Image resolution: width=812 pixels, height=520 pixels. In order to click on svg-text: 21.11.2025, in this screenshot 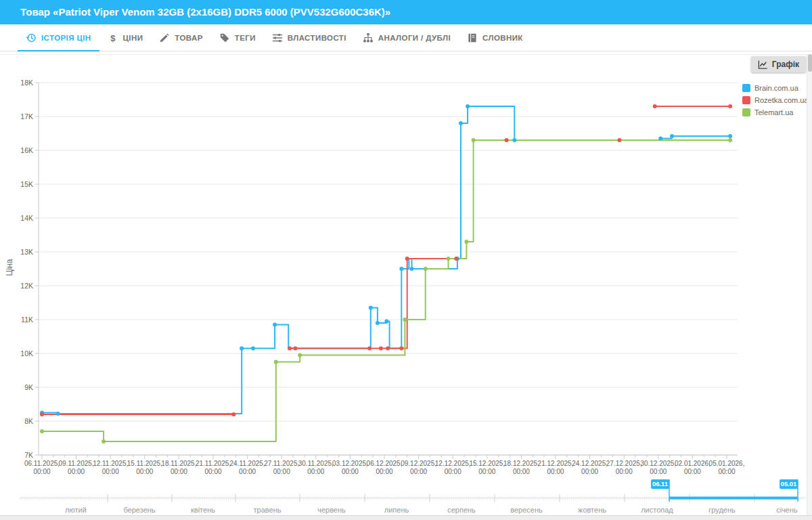, I will do `click(213, 463)`.